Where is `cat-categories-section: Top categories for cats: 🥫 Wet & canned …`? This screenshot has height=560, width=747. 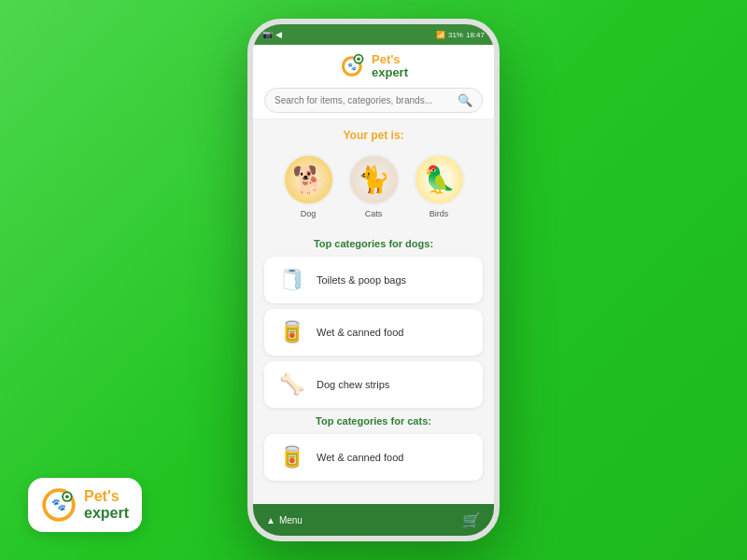
cat-categories-section: Top categories for cats: 🥫 Wet & canned … is located at coordinates (374, 456).